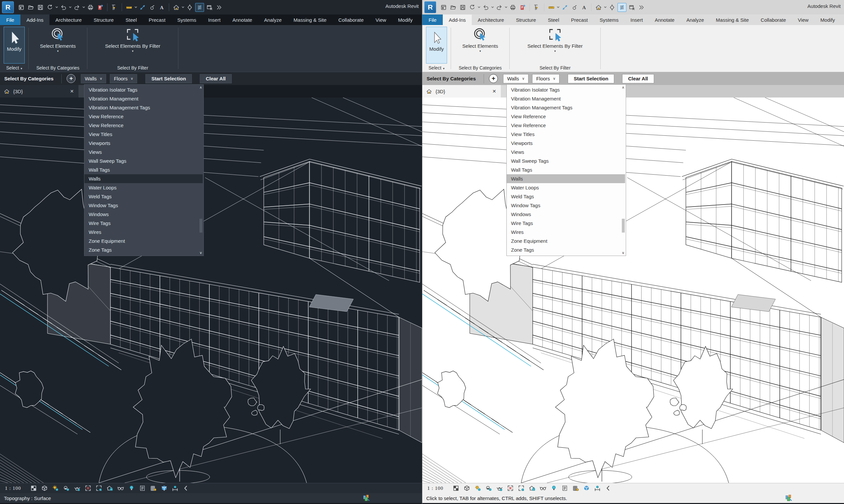  What do you see at coordinates (432, 20) in the screenshot?
I see `tab-file: File` at bounding box center [432, 20].